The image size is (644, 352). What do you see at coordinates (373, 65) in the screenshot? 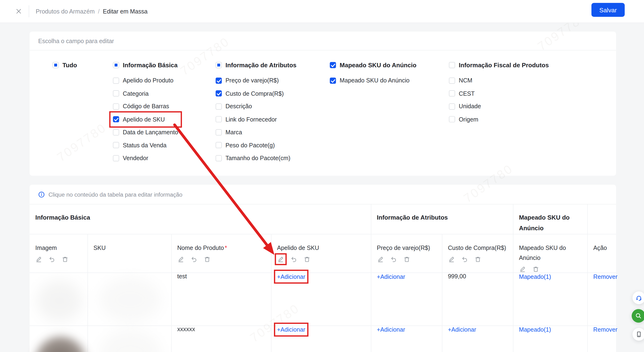
I see `checkbox-mapeado-sku-grupo: Mapeado SKU do Anúncio` at bounding box center [373, 65].